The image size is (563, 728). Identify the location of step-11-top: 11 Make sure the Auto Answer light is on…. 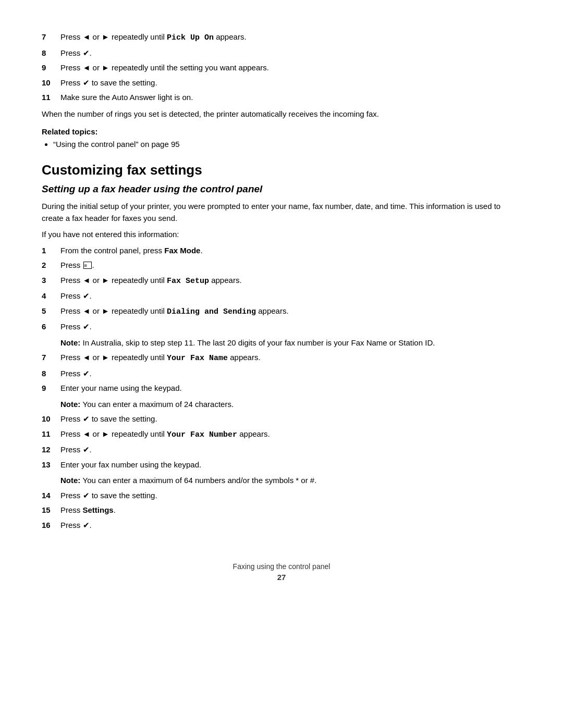
(282, 98).